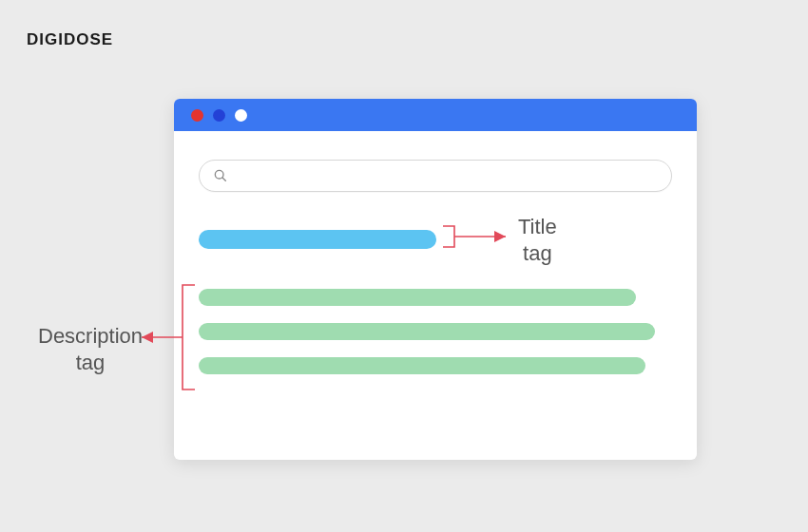  What do you see at coordinates (435, 176) in the screenshot?
I see `search-input` at bounding box center [435, 176].